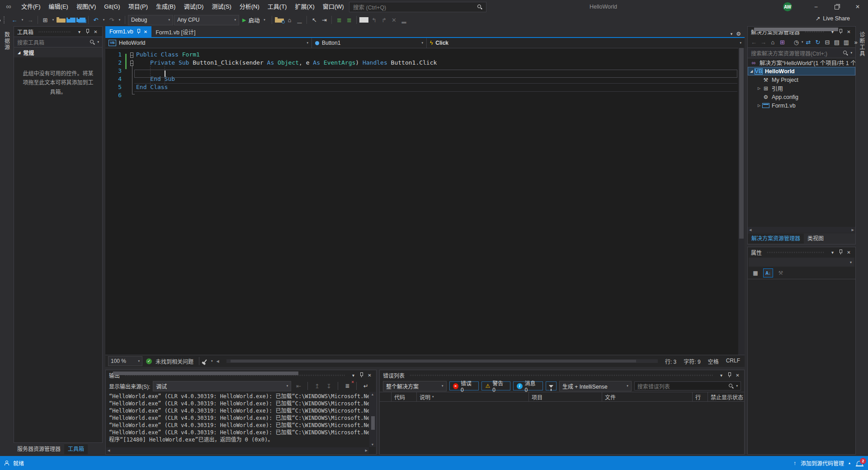 This screenshot has width=868, height=470. What do you see at coordinates (763, 42) in the screenshot?
I see `solexp-forward-icon: →` at bounding box center [763, 42].